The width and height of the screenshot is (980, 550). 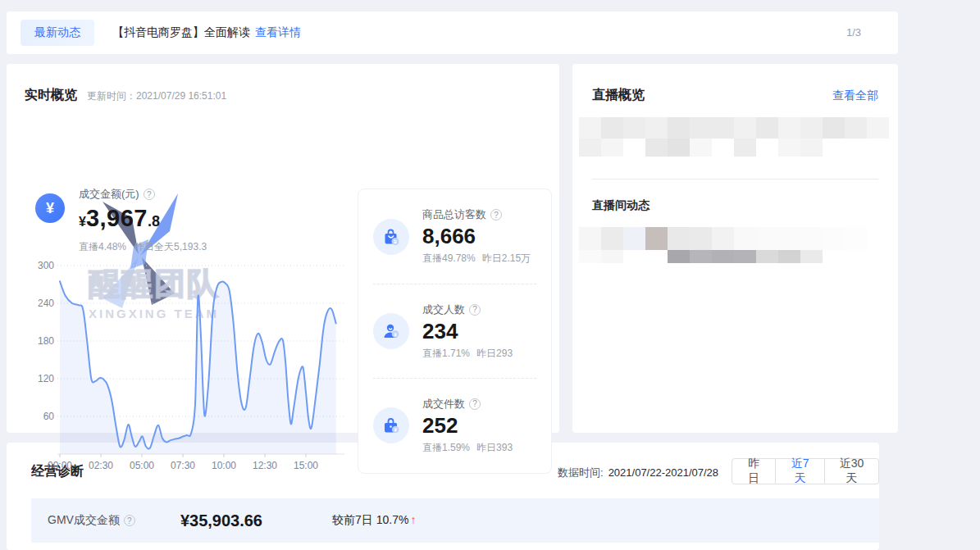 What do you see at coordinates (46, 303) in the screenshot?
I see `svg-text: 240` at bounding box center [46, 303].